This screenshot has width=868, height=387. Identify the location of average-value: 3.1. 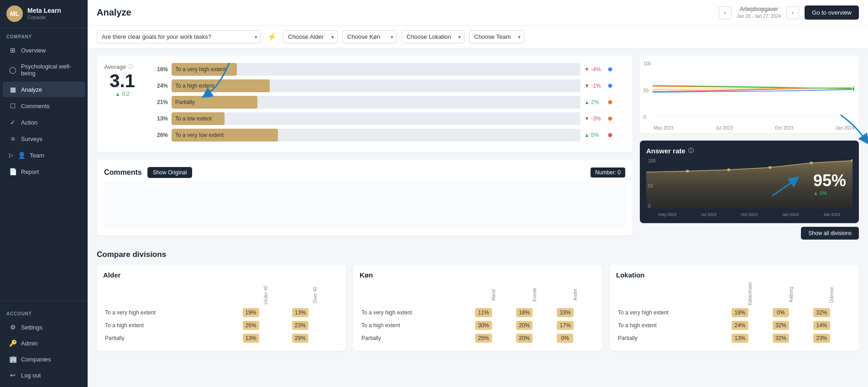
(122, 81).